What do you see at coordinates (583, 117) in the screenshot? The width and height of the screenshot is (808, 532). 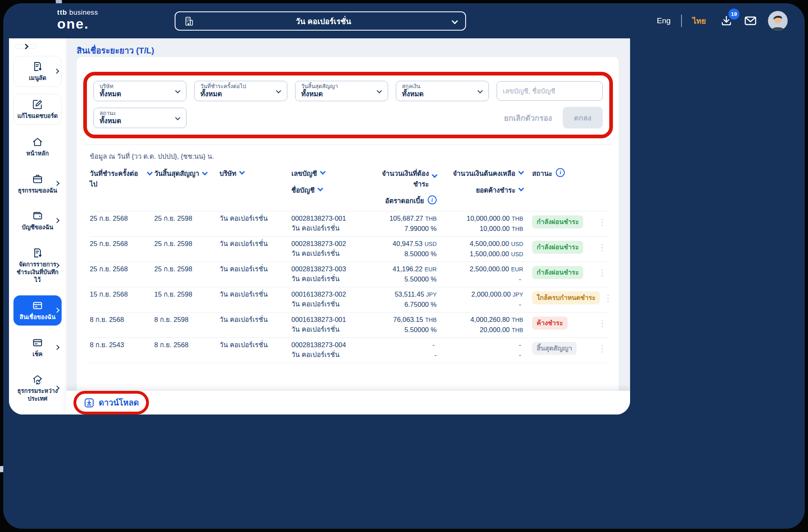 I see `apply-filters-button: ตกลง` at bounding box center [583, 117].